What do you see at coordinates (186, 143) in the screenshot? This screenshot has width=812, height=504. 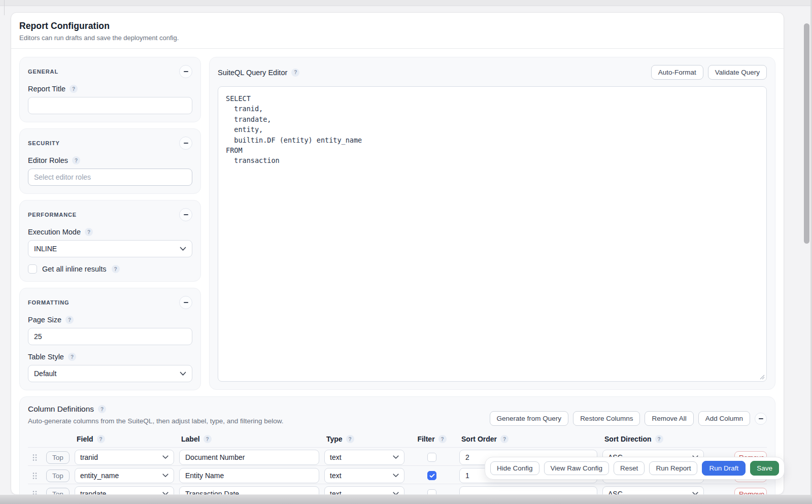 I see `collapse-security-button` at bounding box center [186, 143].